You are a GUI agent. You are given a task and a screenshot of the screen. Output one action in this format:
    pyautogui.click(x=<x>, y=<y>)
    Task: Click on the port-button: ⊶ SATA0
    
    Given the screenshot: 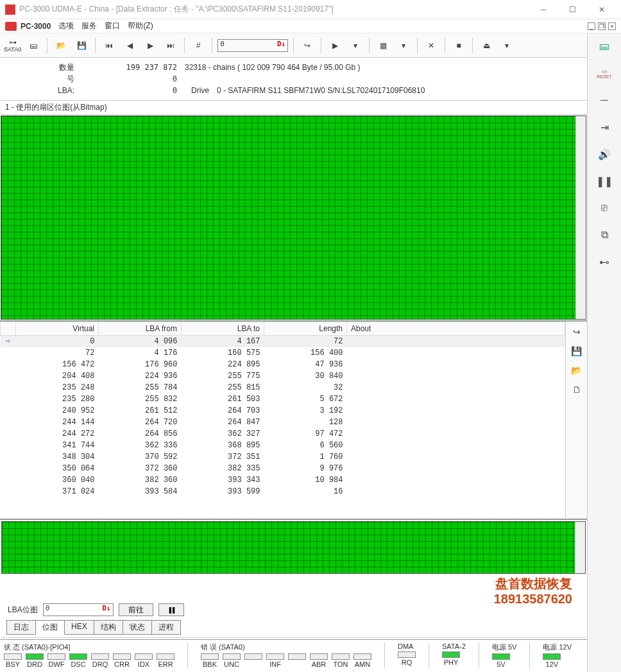 What is the action you would take?
    pyautogui.click(x=13, y=46)
    